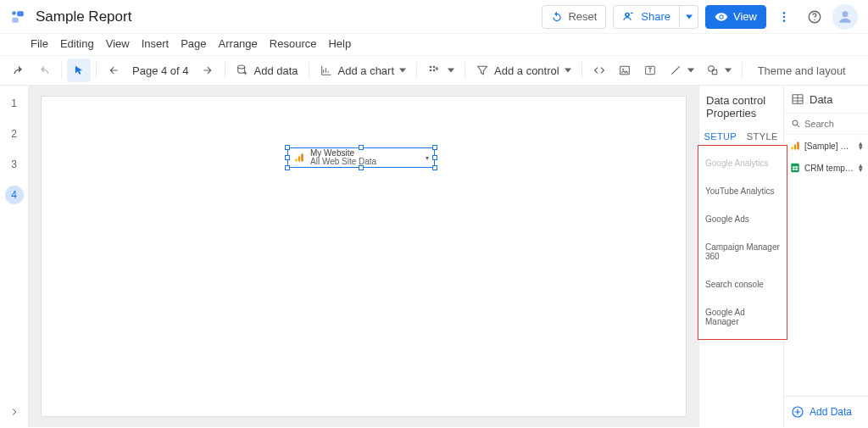 This screenshot has height=428, width=868. What do you see at coordinates (19, 70) in the screenshot?
I see `undo-button` at bounding box center [19, 70].